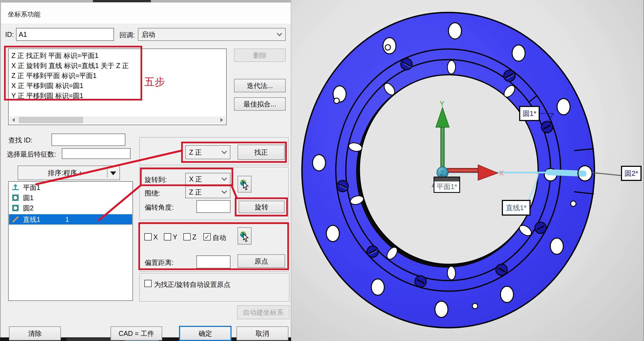 This screenshot has width=644, height=341. Describe the element at coordinates (55, 56) in the screenshot. I see `step-item: Z 正 找正到 平面 标识=平面1` at that location.